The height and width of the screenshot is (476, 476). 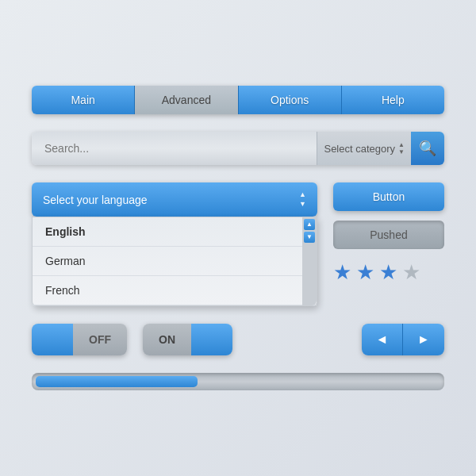 What do you see at coordinates (428, 148) in the screenshot?
I see `search-button: 🔍` at bounding box center [428, 148].